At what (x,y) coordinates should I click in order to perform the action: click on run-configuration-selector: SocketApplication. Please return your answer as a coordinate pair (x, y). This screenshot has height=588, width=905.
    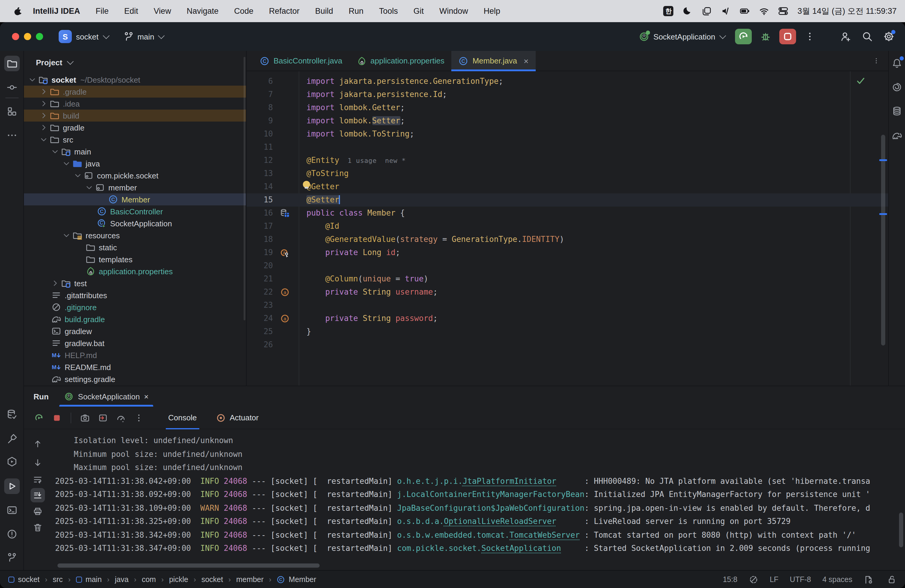
    Looking at the image, I should click on (681, 37).